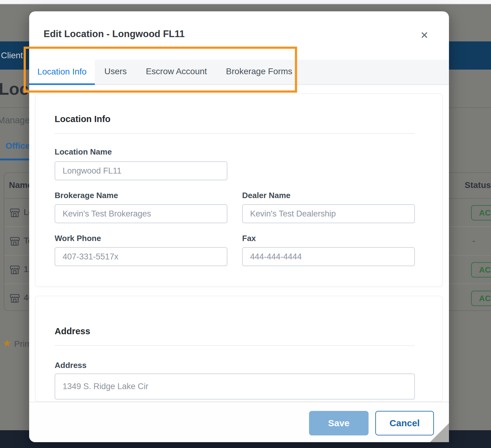  What do you see at coordinates (249, 239) in the screenshot?
I see `fax-label: Fax` at bounding box center [249, 239].